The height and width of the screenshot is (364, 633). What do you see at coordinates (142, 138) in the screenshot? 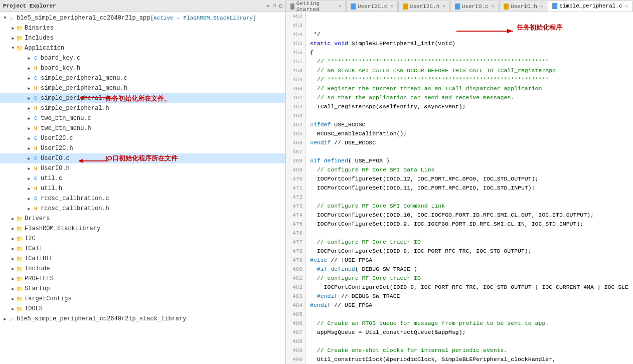
I see `tree-item-UserI2C_c: ▶CUserI2C.c` at bounding box center [142, 138].